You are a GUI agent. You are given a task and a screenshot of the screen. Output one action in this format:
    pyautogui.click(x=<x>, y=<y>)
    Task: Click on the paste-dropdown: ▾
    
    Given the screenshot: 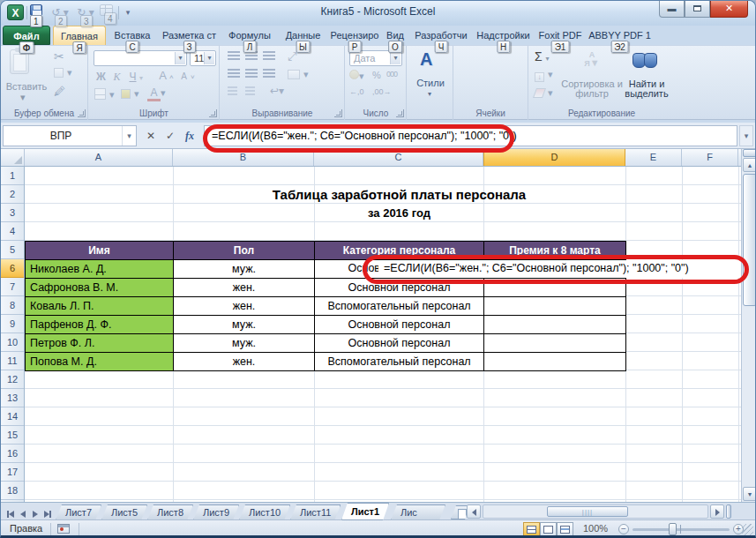 What is the action you would take?
    pyautogui.click(x=23, y=97)
    